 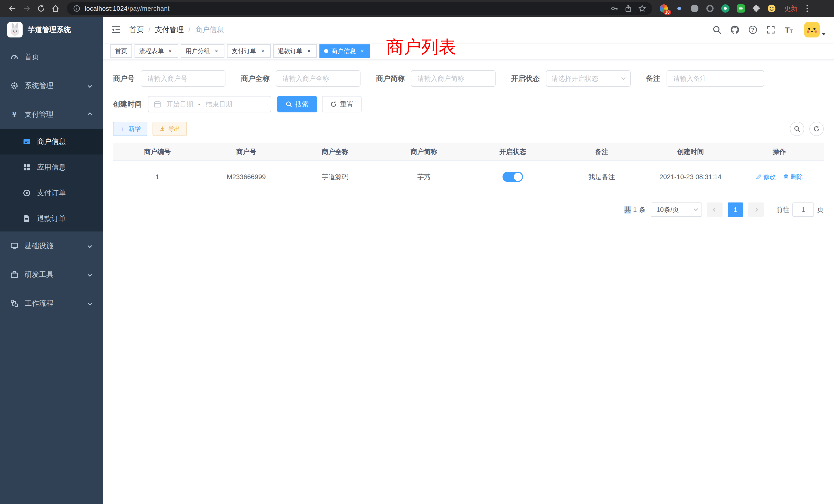 I want to click on user-menu, so click(x=815, y=30).